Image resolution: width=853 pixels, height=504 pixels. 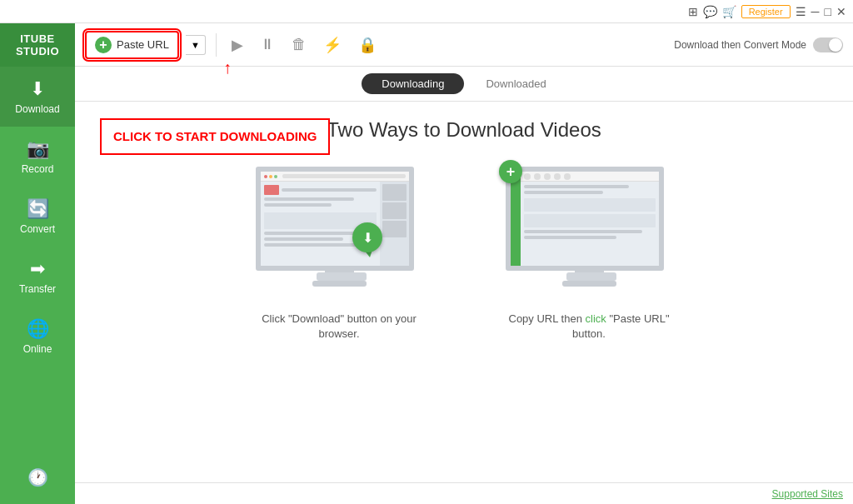 What do you see at coordinates (37, 277) in the screenshot?
I see `sidebar-item-transfer: ➡ Transfer` at bounding box center [37, 277].